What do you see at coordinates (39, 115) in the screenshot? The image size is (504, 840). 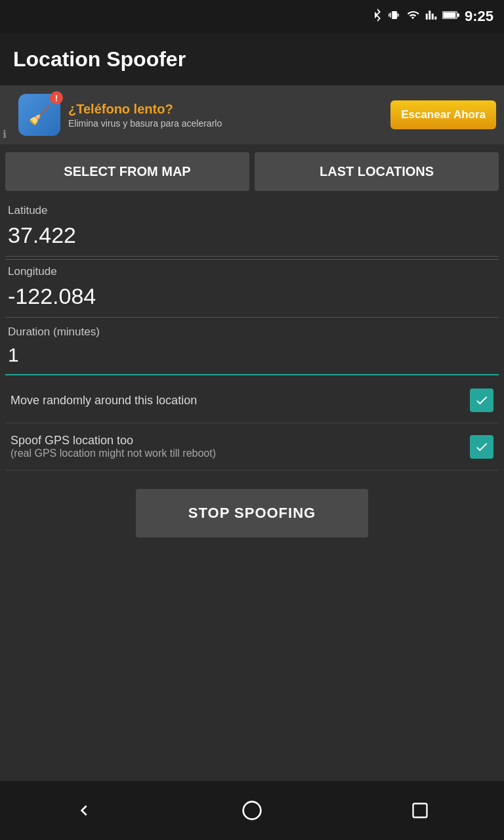 I see `ad-app-icon: 🧹 !` at bounding box center [39, 115].